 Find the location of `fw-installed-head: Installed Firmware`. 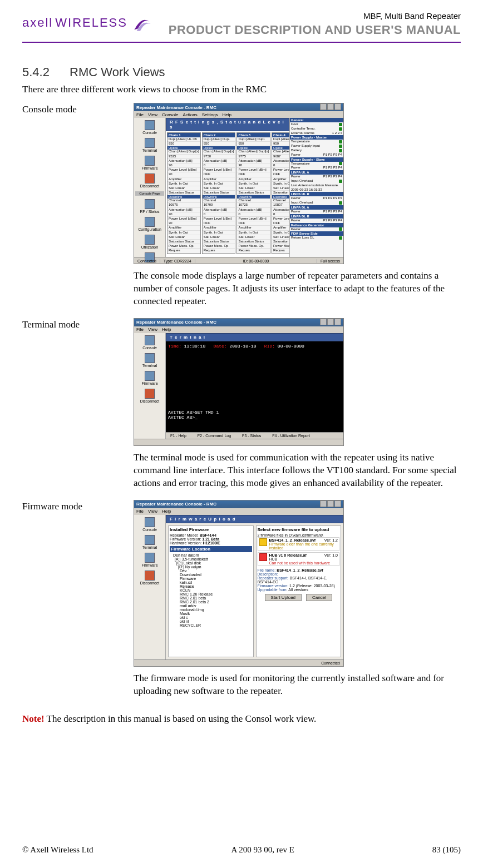

fw-installed-head: Installed Firmware is located at coordinates (211, 529).